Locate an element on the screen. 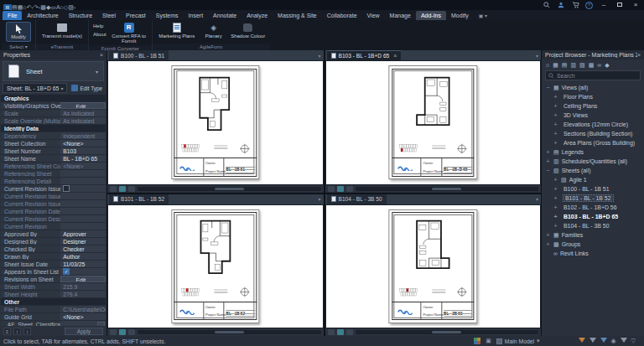 The width and height of the screenshot is (644, 346). tree-item: + 3D Views is located at coordinates (593, 116).